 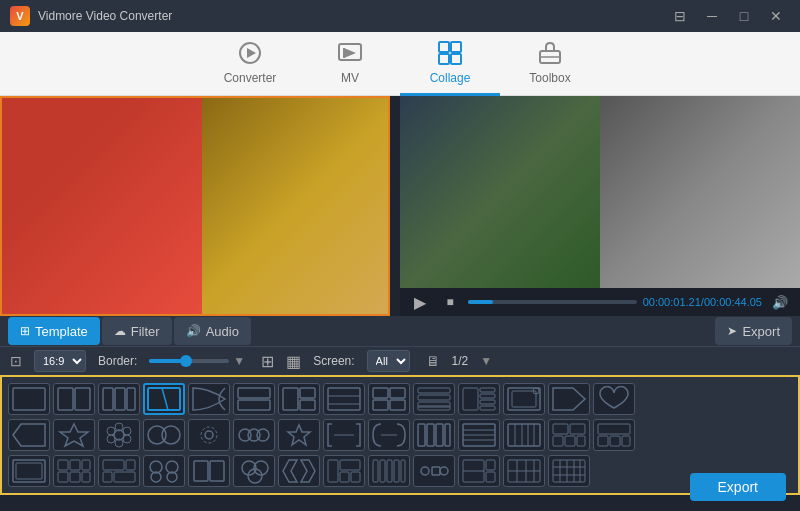 What do you see at coordinates (744, 16) in the screenshot?
I see `titlebar-maximize-button: □` at bounding box center [744, 16].